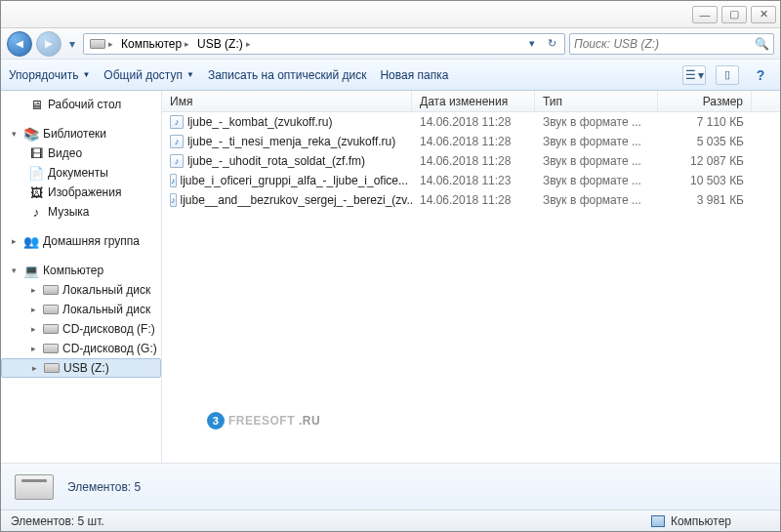 The height and width of the screenshot is (532, 781). I want to click on file-row: ♪ljube_i_oficeri_gruppi_alfa_-_ljube_i_o…, so click(471, 181).